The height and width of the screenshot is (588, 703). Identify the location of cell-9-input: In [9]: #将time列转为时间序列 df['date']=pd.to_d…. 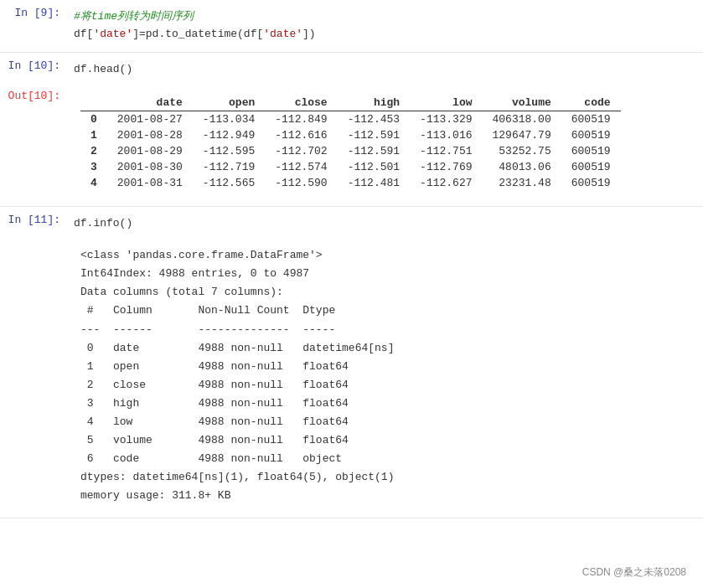
(352, 26).